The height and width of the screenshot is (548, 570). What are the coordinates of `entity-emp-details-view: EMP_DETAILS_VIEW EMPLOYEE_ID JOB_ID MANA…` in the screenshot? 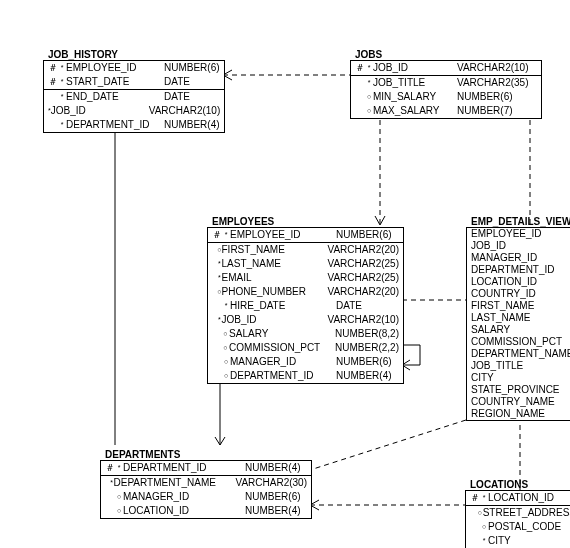 It's located at (518, 324).